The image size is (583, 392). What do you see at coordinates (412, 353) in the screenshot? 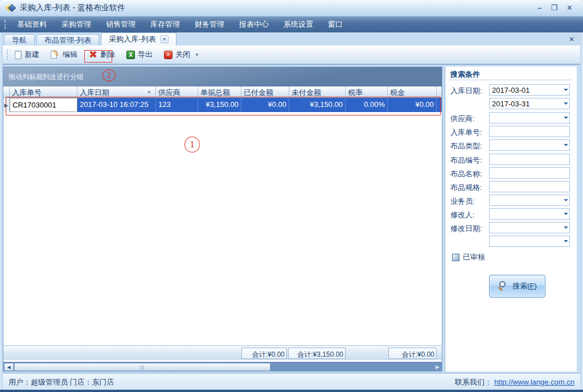
I see `total-tax: 合计:¥0.00` at bounding box center [412, 353].